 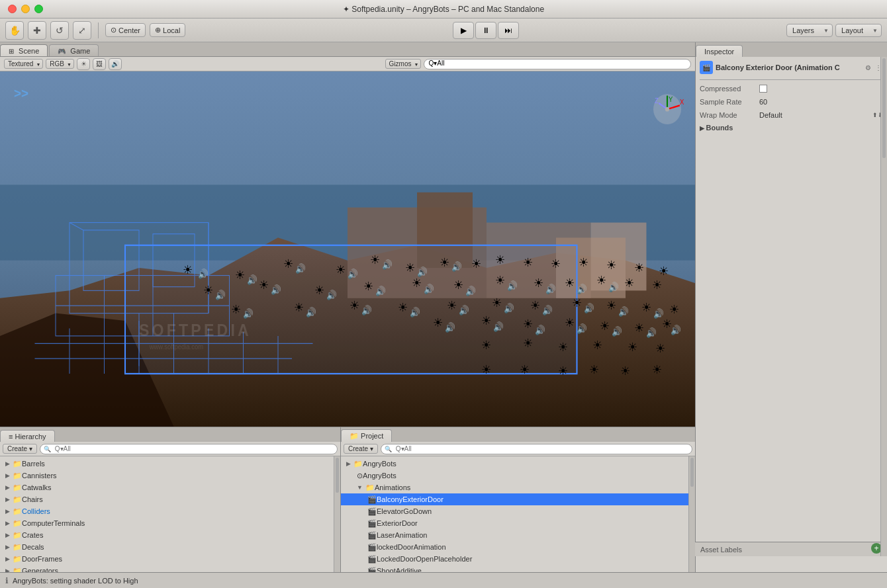 What do you see at coordinates (486, 30) in the screenshot?
I see `play-controls: ▶ ⏸ ⏭` at bounding box center [486, 30].